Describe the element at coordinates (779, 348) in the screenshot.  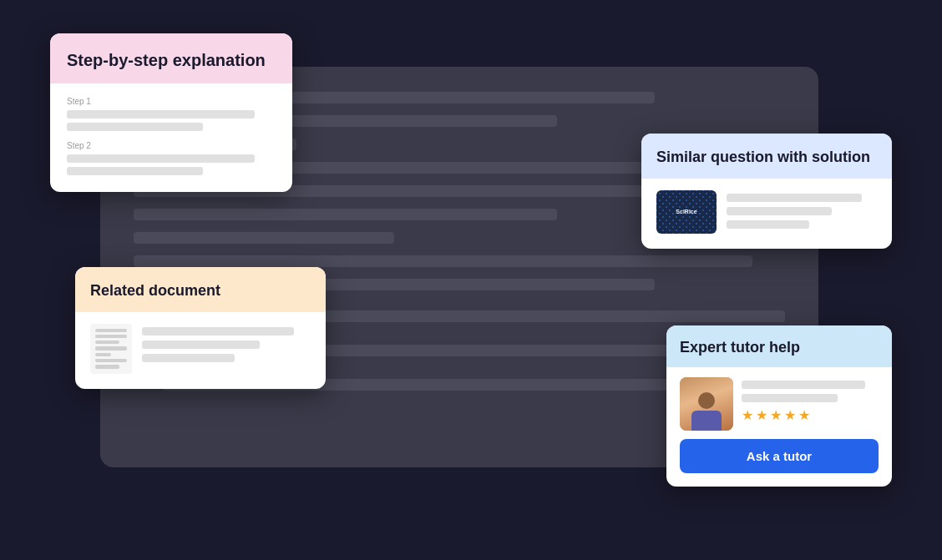
I see `expert-title: Expert tutor help` at that location.